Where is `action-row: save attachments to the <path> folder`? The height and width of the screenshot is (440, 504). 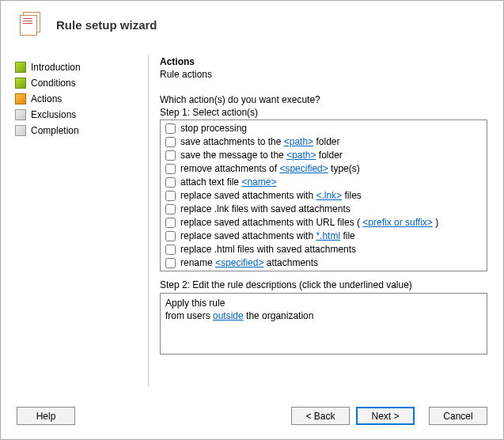 action-row: save attachments to the <path> folder is located at coordinates (324, 142).